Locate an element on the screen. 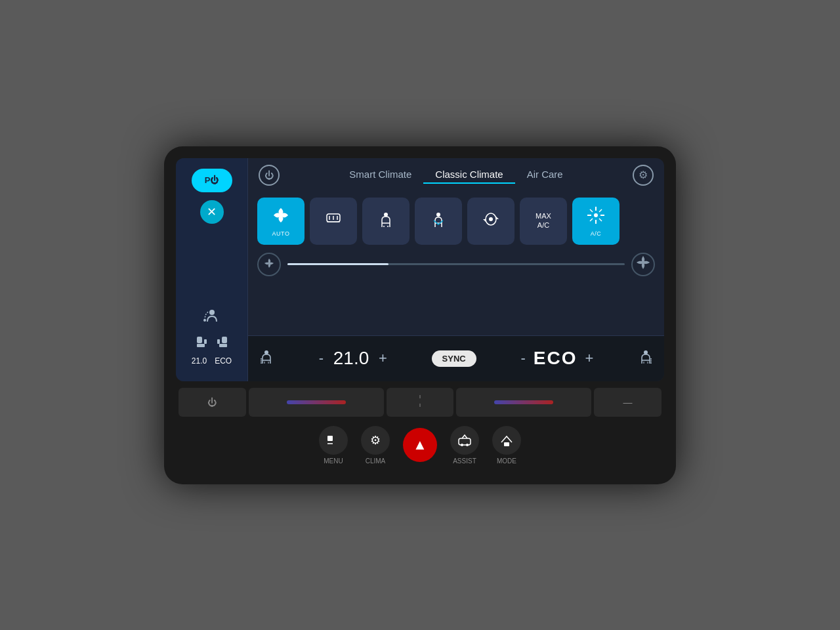 Image resolution: width=840 pixels, height=630 pixels. assist-icon is located at coordinates (465, 440).